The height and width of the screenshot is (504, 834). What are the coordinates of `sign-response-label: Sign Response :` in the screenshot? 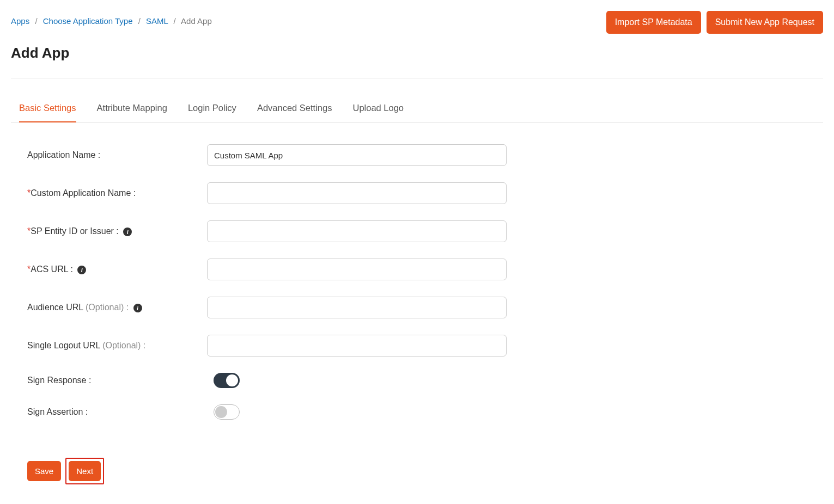 It's located at (117, 380).